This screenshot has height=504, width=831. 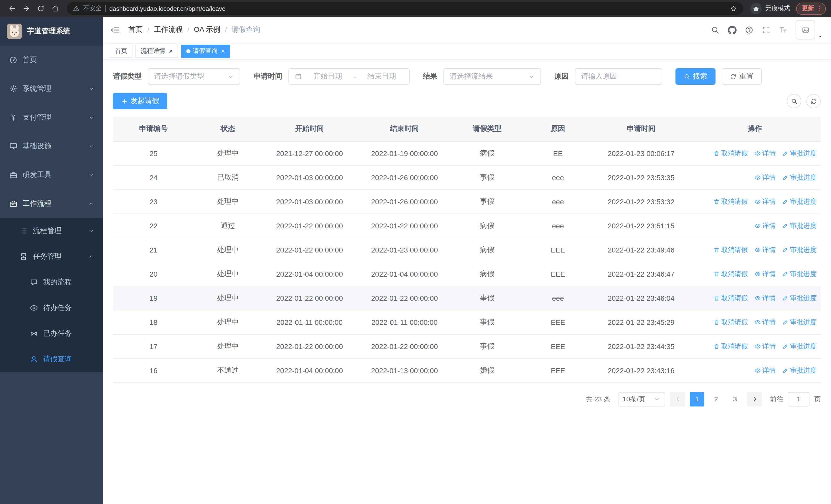 What do you see at coordinates (487, 153) in the screenshot?
I see `cell-type: 病假` at bounding box center [487, 153].